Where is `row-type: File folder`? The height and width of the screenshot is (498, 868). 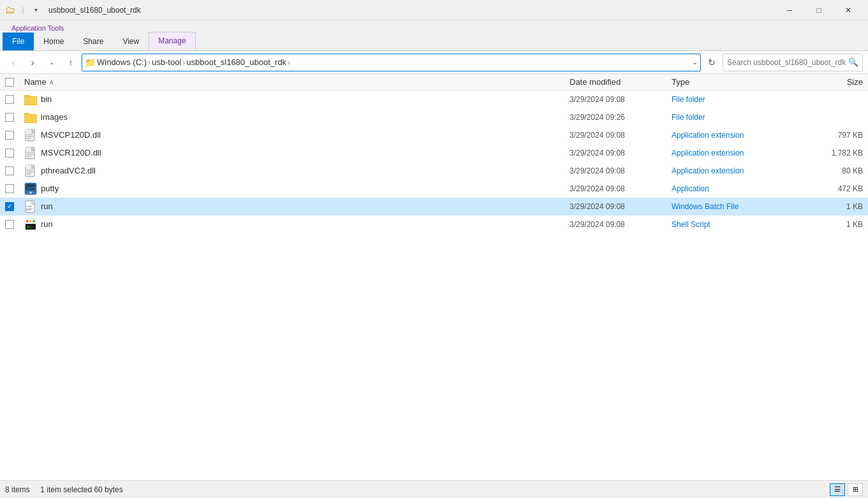 row-type: File folder is located at coordinates (735, 99).